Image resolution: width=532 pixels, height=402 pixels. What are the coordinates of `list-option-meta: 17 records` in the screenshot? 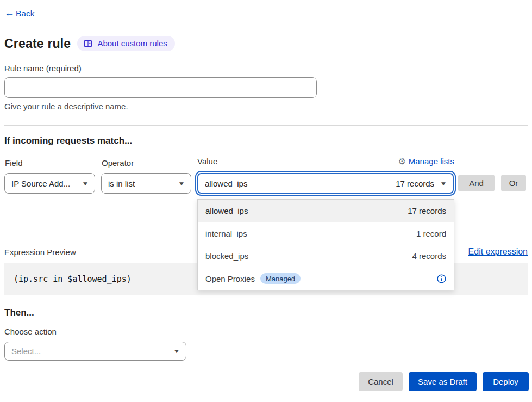 It's located at (427, 211).